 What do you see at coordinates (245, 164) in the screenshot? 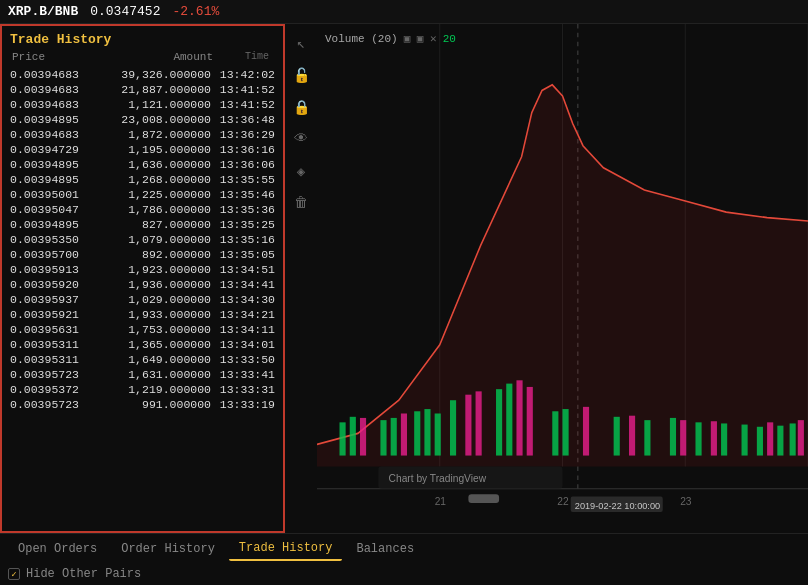
I see `trade-time: 13:36:06` at bounding box center [245, 164].